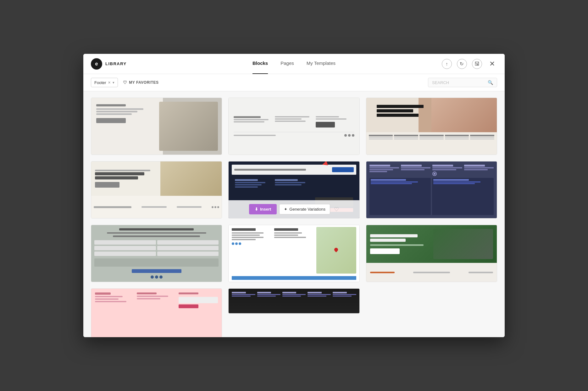  What do you see at coordinates (460, 82) in the screenshot?
I see `search-input` at bounding box center [460, 82].